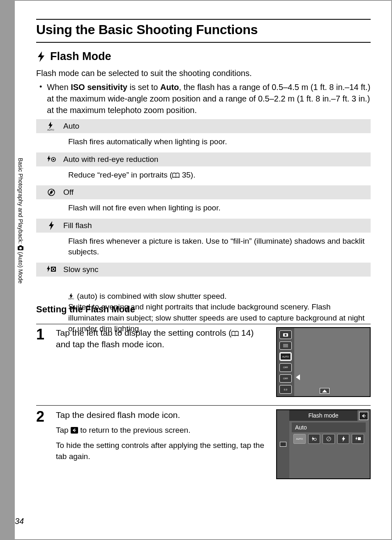  I want to click on flash-mode-icon-row: AUTO, so click(329, 439).